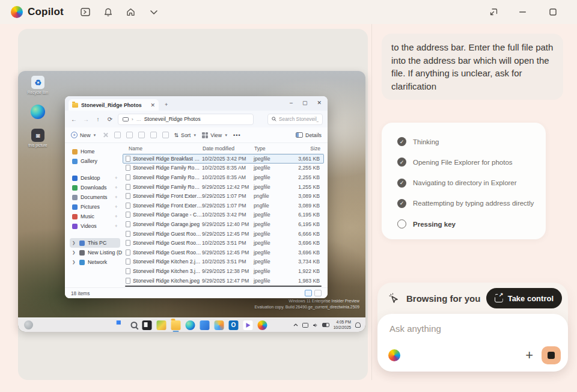  Describe the element at coordinates (167, 262) in the screenshot. I see `file-name: Stoneveil Ridge Kitchen 2.jpeg` at that location.